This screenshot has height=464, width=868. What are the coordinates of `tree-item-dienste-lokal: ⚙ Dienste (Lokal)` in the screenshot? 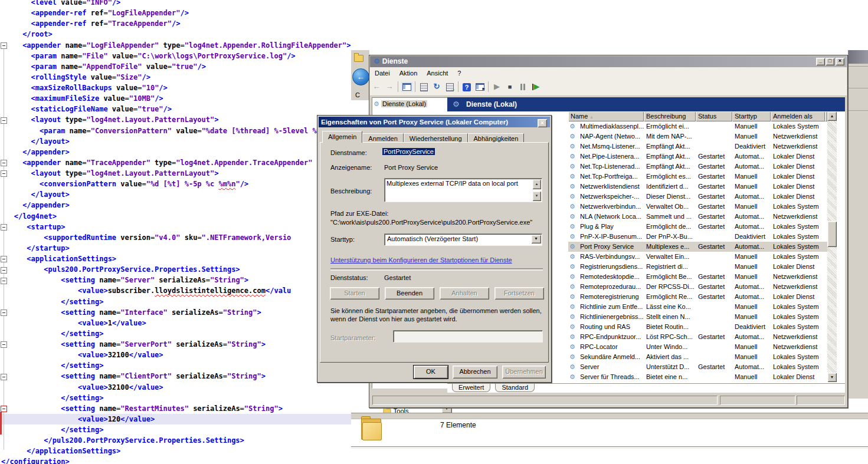 It's located at (410, 104).